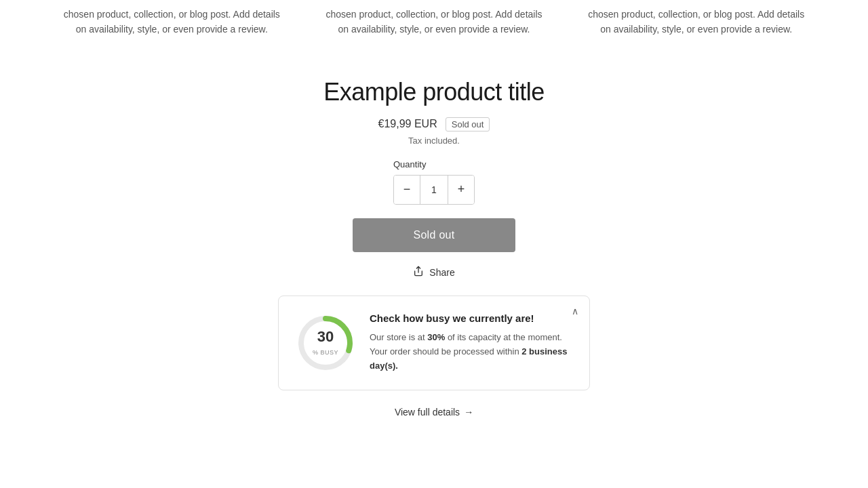 This screenshot has height=488, width=868. What do you see at coordinates (461, 190) in the screenshot?
I see `plus-icon: +` at bounding box center [461, 190].